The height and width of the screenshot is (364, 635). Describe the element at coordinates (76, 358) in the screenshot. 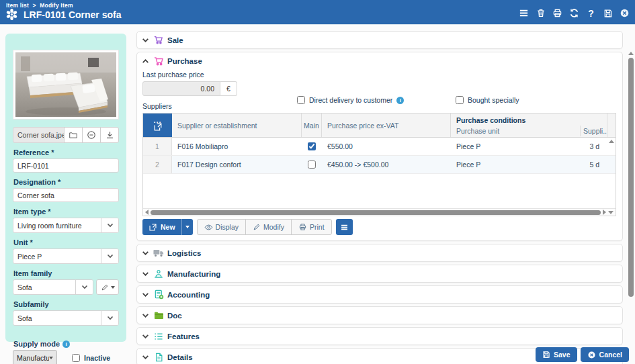

I see `inactive-checkbox` at that location.